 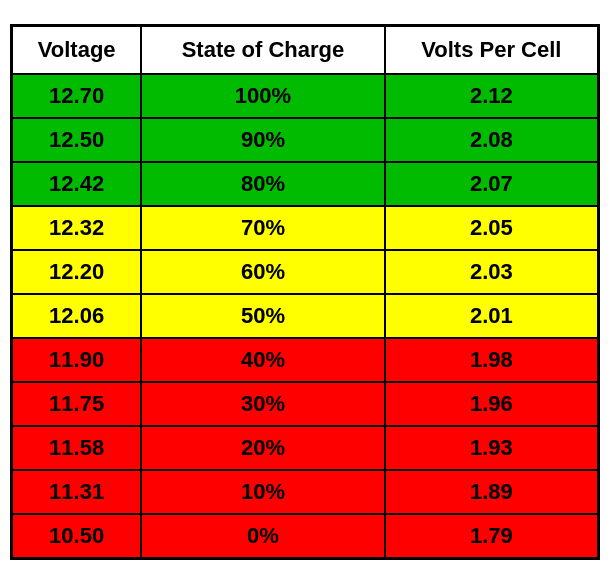 What do you see at coordinates (77, 96) in the screenshot?
I see `cell-voltage: 12.70` at bounding box center [77, 96].